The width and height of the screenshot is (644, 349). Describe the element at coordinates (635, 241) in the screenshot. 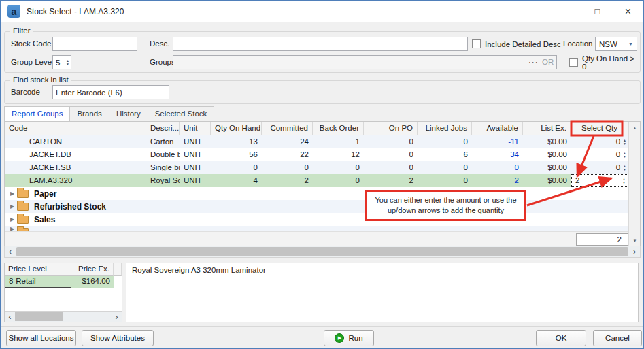

I see `scroll-down-icon: ▼` at that location.